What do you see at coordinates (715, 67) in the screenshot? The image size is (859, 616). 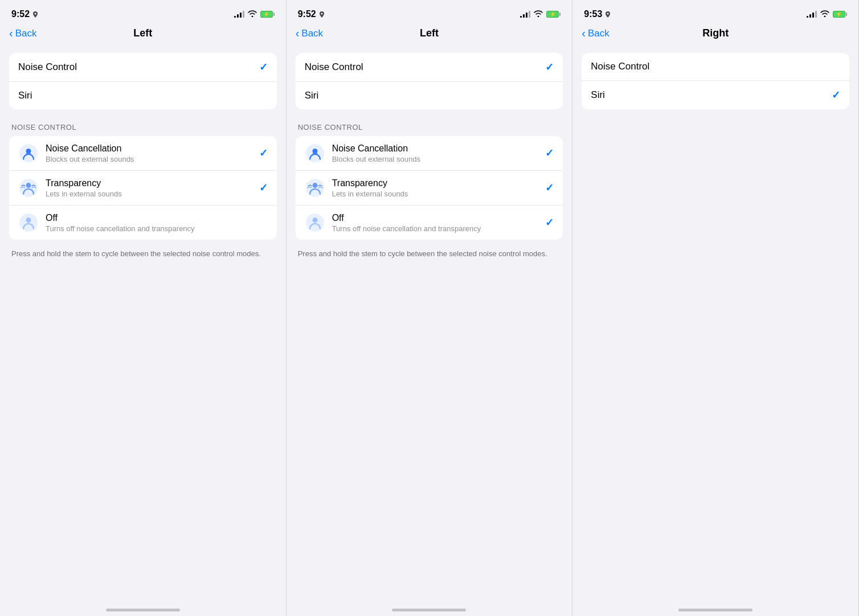 I see `settings-row-noise control: Noise Control` at bounding box center [715, 67].